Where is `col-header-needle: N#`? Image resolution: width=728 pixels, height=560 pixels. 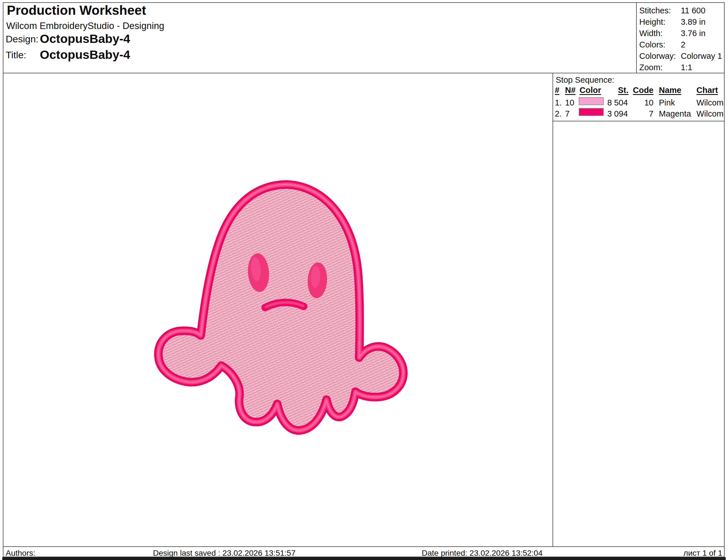
col-header-needle: N# is located at coordinates (570, 90).